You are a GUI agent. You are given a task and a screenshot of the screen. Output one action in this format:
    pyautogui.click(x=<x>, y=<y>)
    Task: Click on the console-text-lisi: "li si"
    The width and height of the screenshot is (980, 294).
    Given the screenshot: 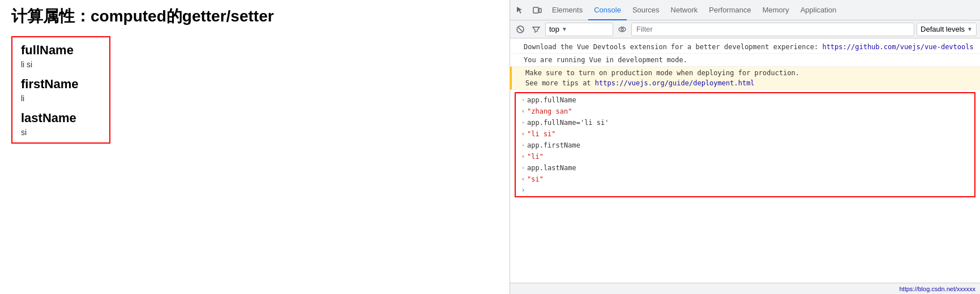 What is the action you would take?
    pyautogui.click(x=541, y=134)
    